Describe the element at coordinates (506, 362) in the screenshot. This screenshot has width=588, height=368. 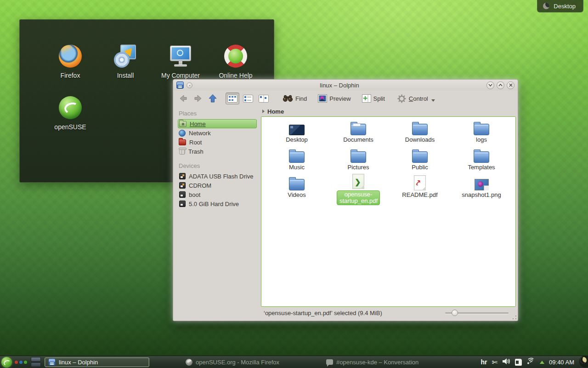
I see `volume-icon` at that location.